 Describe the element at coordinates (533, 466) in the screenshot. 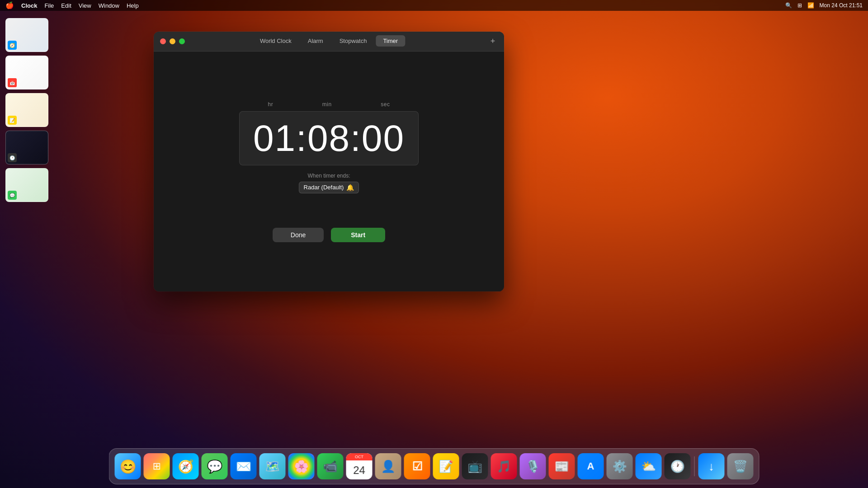

I see `podcasts-icon: 🎙️` at that location.